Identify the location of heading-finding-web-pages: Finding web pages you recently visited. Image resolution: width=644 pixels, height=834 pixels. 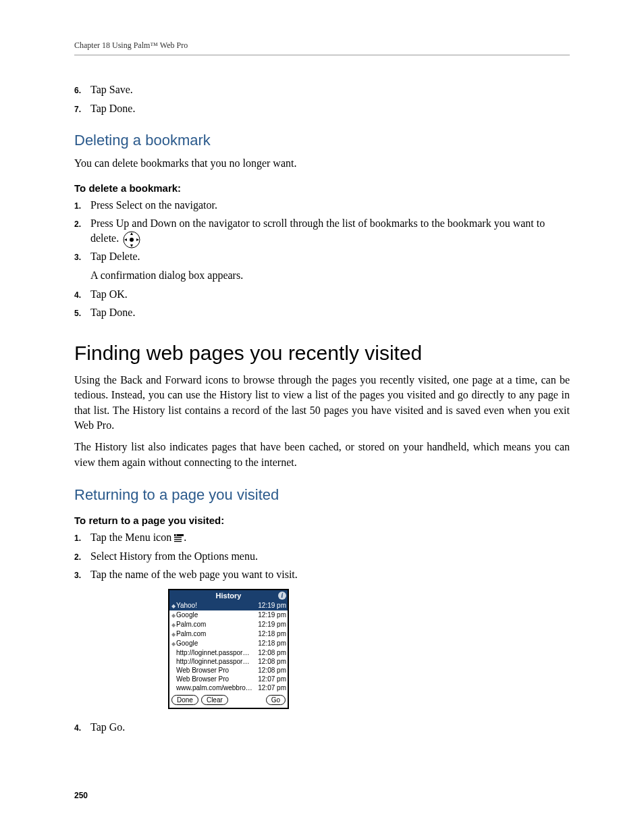
(322, 353).